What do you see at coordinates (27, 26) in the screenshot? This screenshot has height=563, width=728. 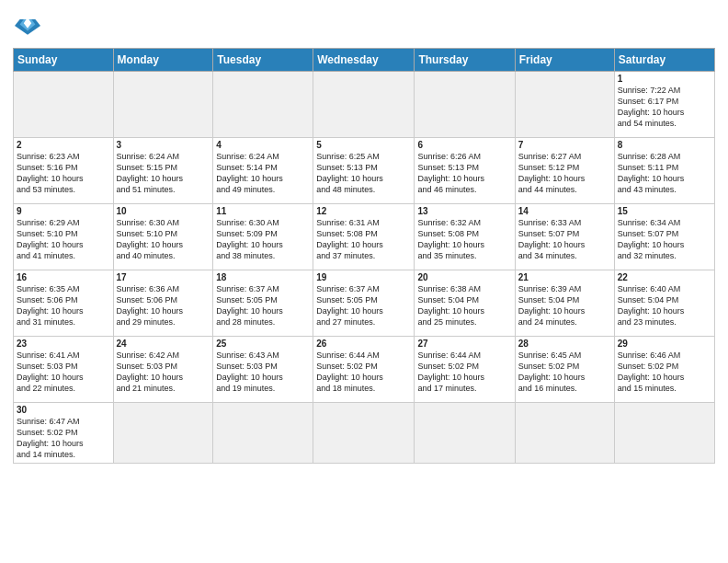 I see `logo-area` at bounding box center [27, 26].